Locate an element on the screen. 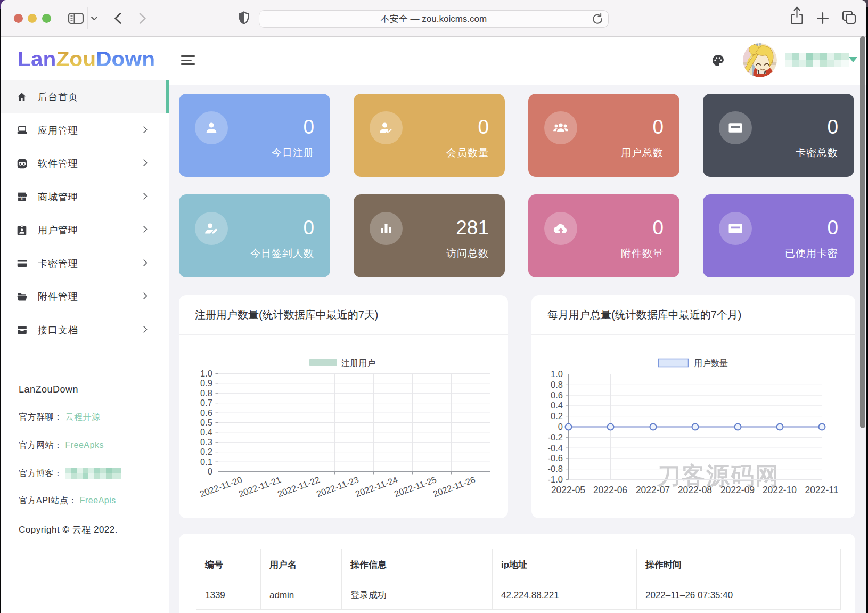 The height and width of the screenshot is (613, 868). svg-text: 0.9 is located at coordinates (207, 383).